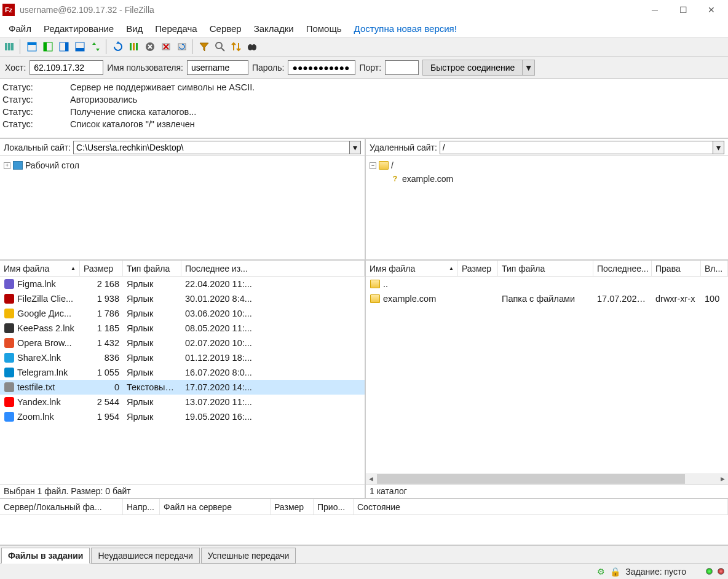  What do you see at coordinates (162, 87) in the screenshot?
I see `log-msg: Сервер не поддерживает символы не ASCII.` at bounding box center [162, 87].